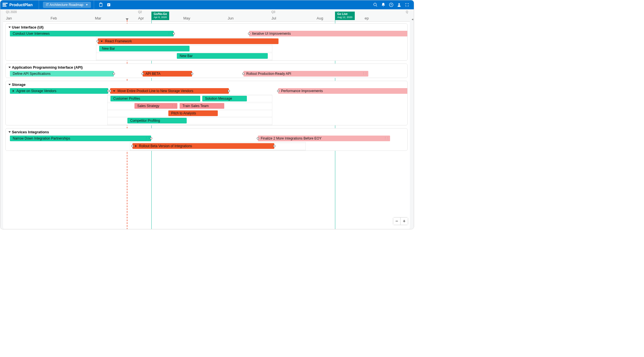 The height and width of the screenshot is (357, 644). What do you see at coordinates (19, 5) in the screenshot?
I see `brand-logo: ProductPlan` at bounding box center [19, 5].